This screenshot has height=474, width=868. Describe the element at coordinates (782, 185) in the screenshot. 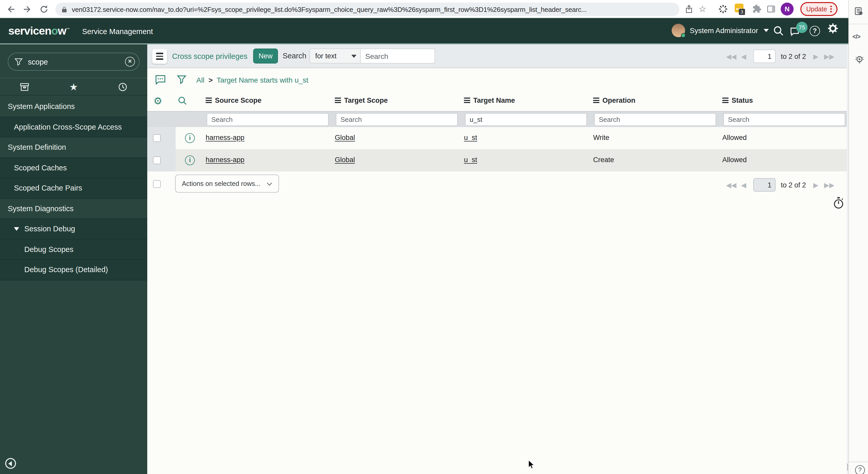

I see `pagination-bottom: ◀◀ ◀ to 2 of 2 ▶ ▶▶` at that location.